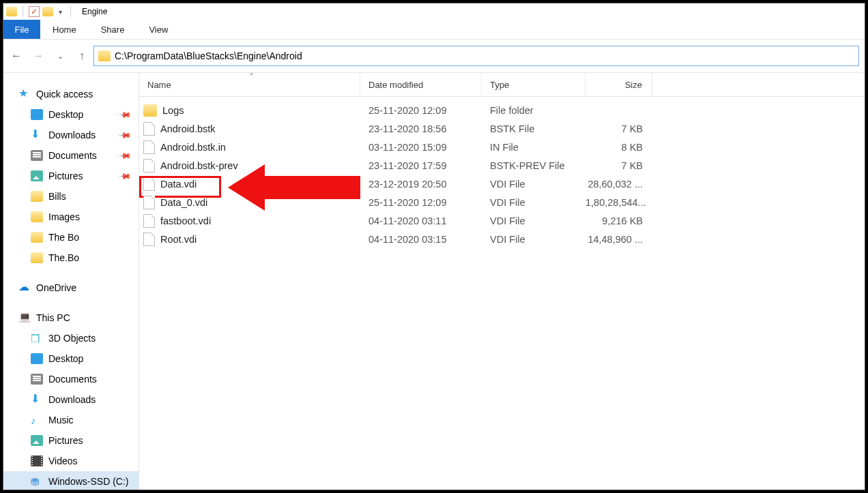 The image size is (868, 493). I want to click on file-type: BSTK-PREV File, so click(534, 166).